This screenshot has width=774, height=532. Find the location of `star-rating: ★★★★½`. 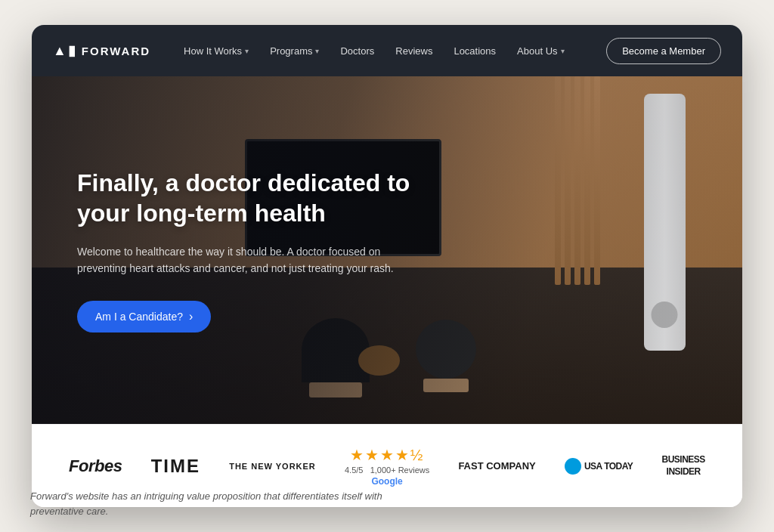

star-rating: ★★★★½ is located at coordinates (387, 455).